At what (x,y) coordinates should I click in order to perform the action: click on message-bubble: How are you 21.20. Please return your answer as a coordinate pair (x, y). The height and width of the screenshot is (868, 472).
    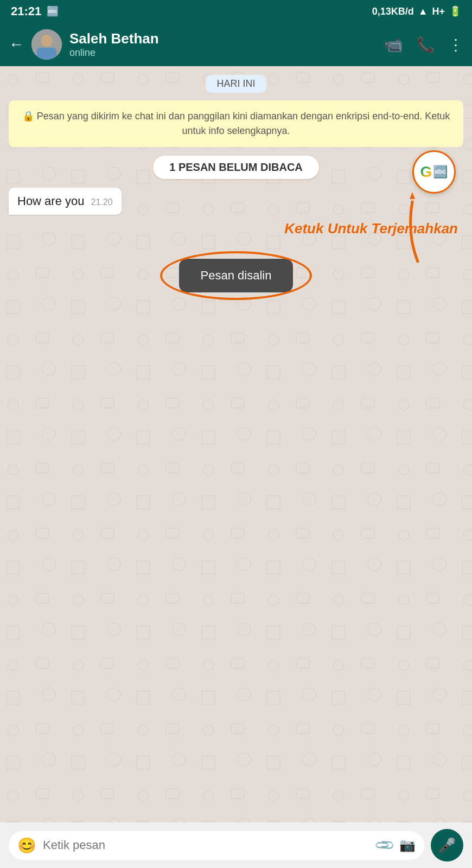
    Looking at the image, I should click on (65, 201).